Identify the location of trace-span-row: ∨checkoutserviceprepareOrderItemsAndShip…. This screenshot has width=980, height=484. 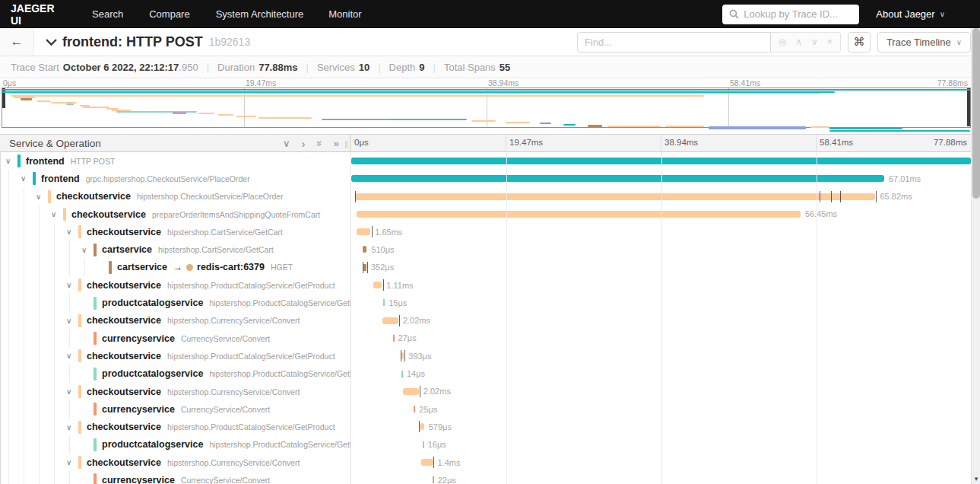
(486, 215).